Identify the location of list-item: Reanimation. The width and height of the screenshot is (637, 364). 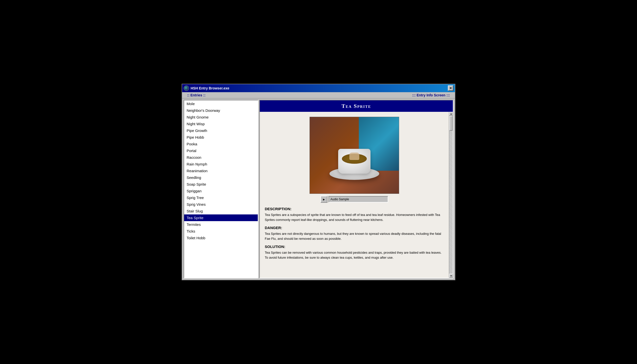
(221, 171).